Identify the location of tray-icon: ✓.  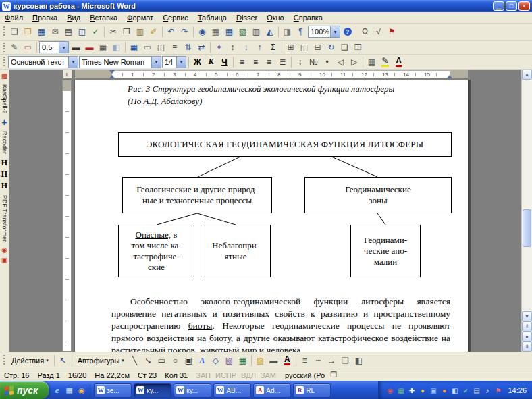
(466, 390).